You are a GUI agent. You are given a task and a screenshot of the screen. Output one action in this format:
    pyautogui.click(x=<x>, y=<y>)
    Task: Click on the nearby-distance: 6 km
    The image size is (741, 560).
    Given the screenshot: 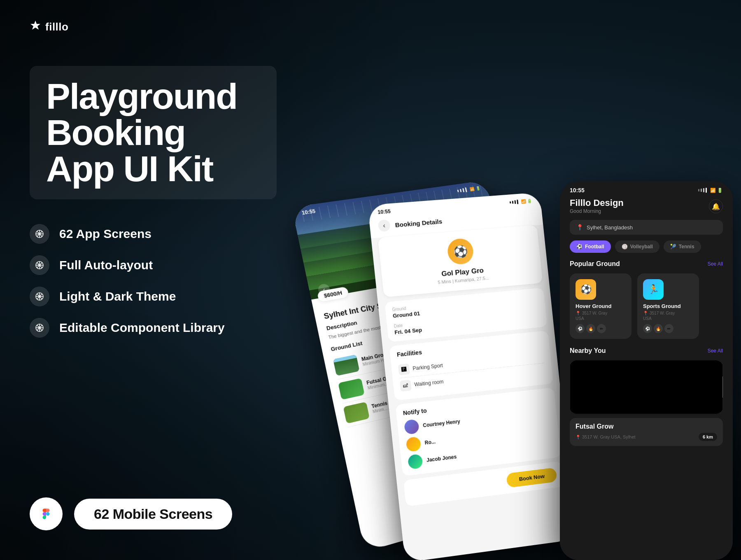 What is the action you would take?
    pyautogui.click(x=708, y=437)
    